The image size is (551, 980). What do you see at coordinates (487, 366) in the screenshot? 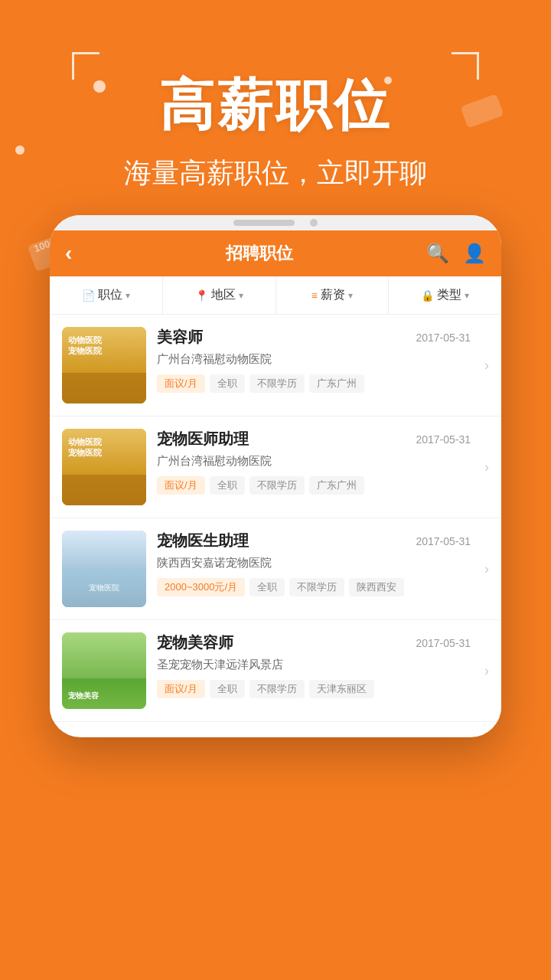
I see `job-arrow-1: ›` at bounding box center [487, 366].